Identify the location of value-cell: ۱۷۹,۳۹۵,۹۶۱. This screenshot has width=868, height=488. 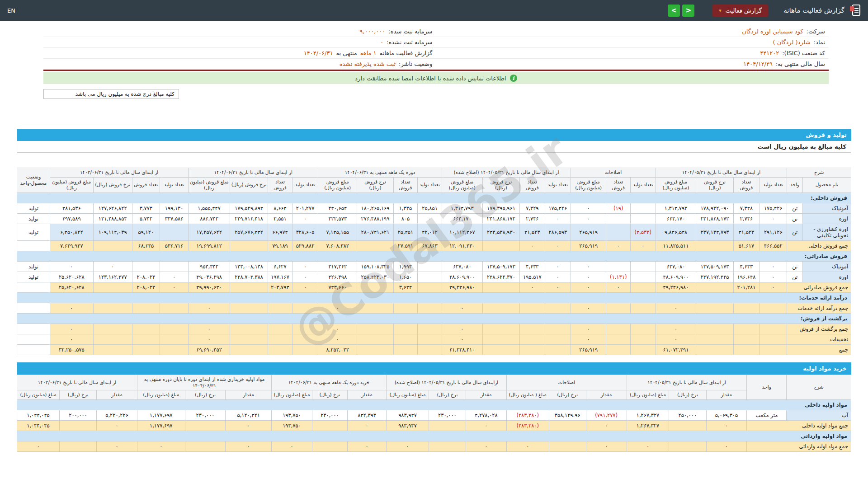
(501, 208).